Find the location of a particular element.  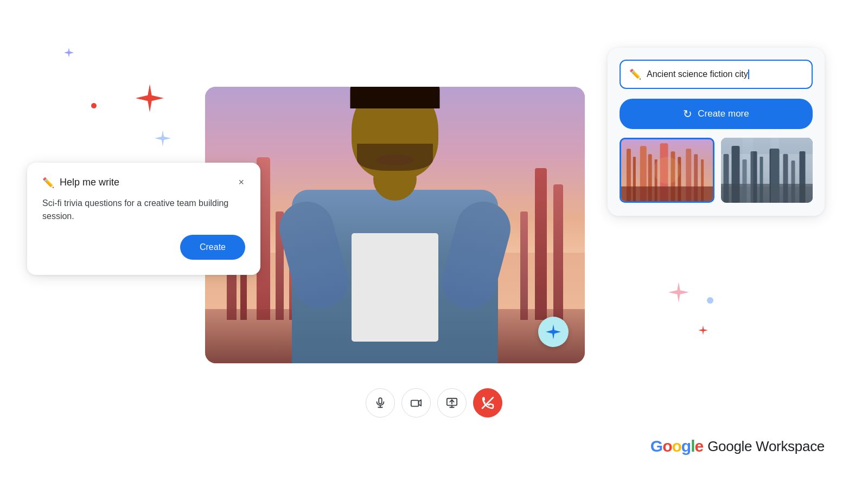

image-gen-card: ✏️ Ancient science fiction city ↻ Create… is located at coordinates (716, 132).